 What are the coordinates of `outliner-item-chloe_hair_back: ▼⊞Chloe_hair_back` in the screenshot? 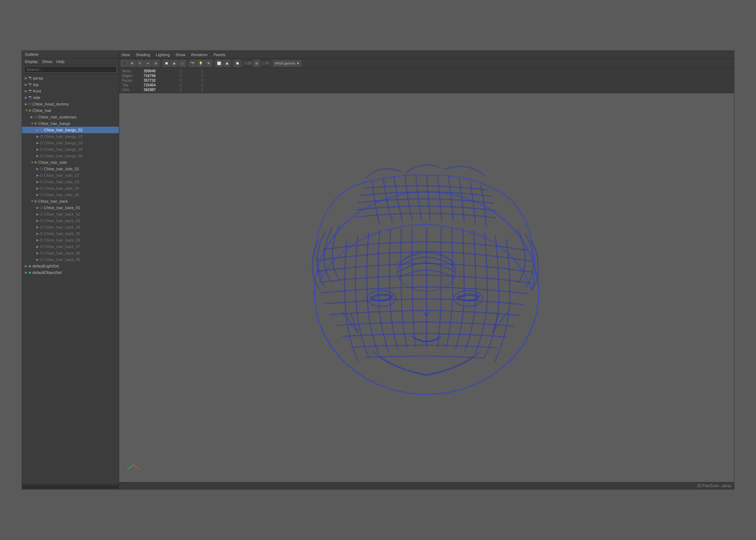 It's located at (71, 201).